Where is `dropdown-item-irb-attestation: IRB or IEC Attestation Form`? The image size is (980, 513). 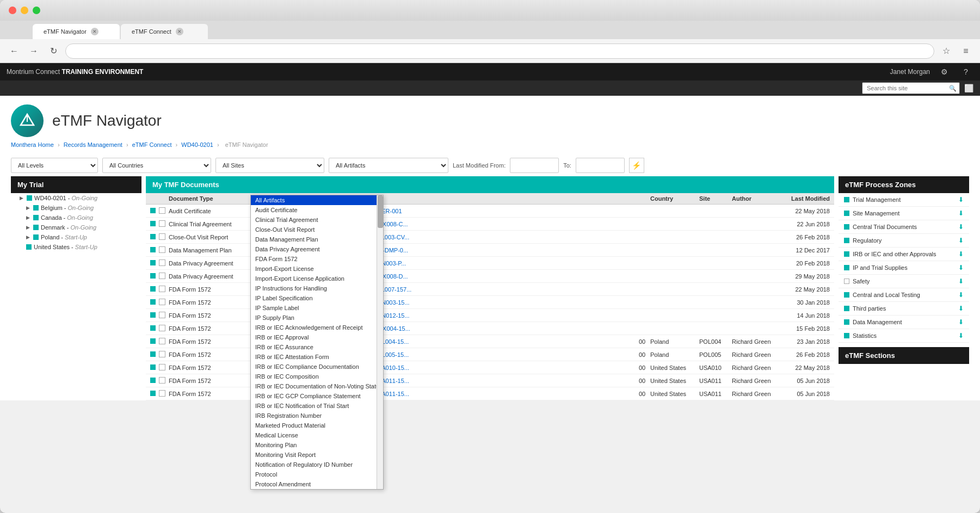
dropdown-item-irb-attestation: IRB or IEC Attestation Form is located at coordinates (317, 357).